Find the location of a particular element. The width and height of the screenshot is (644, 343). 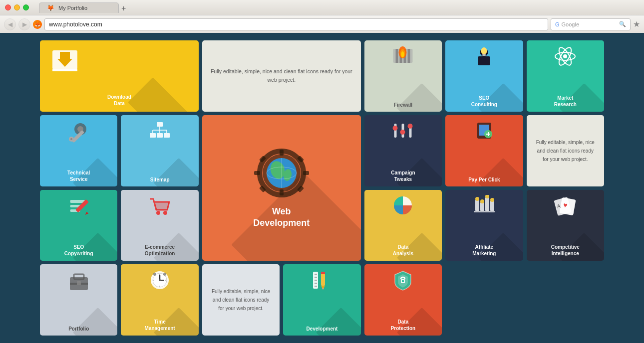

tile-competitive-intelligence: ♥ A CompetitiveIntelligence is located at coordinates (565, 225).